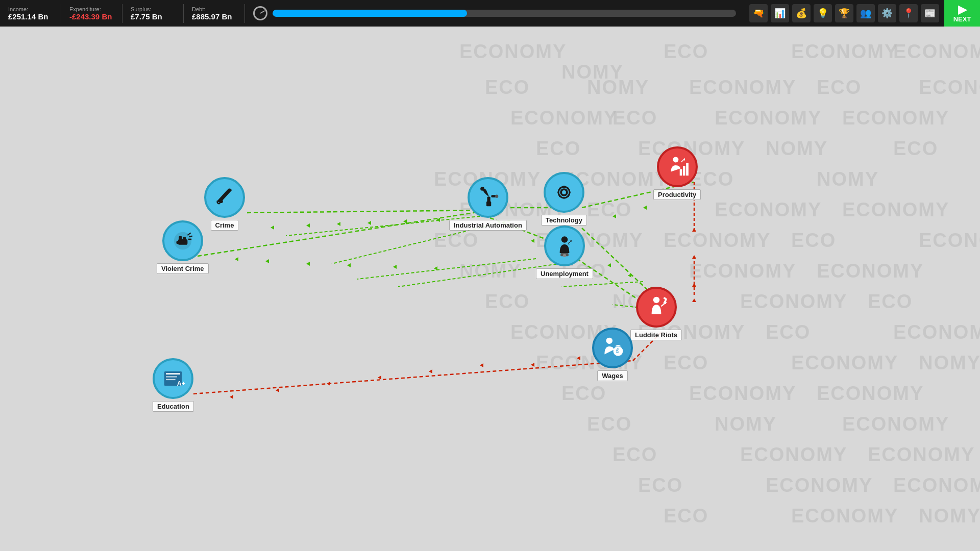 The height and width of the screenshot is (551, 980). What do you see at coordinates (92, 13) in the screenshot?
I see `expenditure-stat: Expenditure: -£243.39 Bn` at bounding box center [92, 13].